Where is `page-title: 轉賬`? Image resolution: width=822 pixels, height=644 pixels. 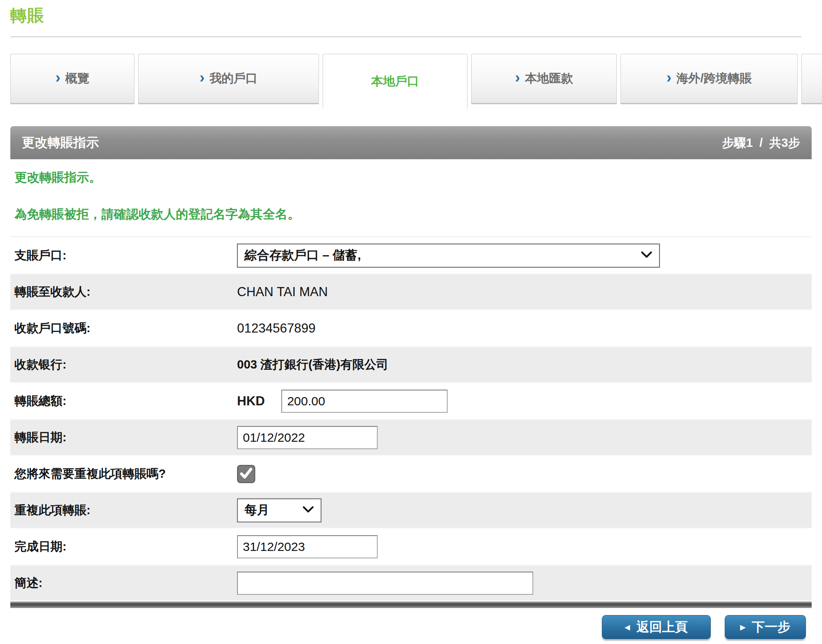
page-title: 轉賬 is located at coordinates (27, 16).